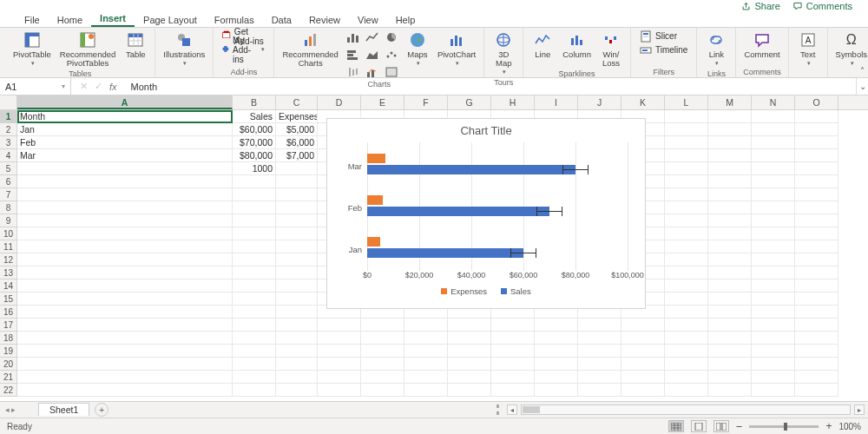 The image size is (868, 434). I want to click on row-header-2: 2, so click(9, 130).